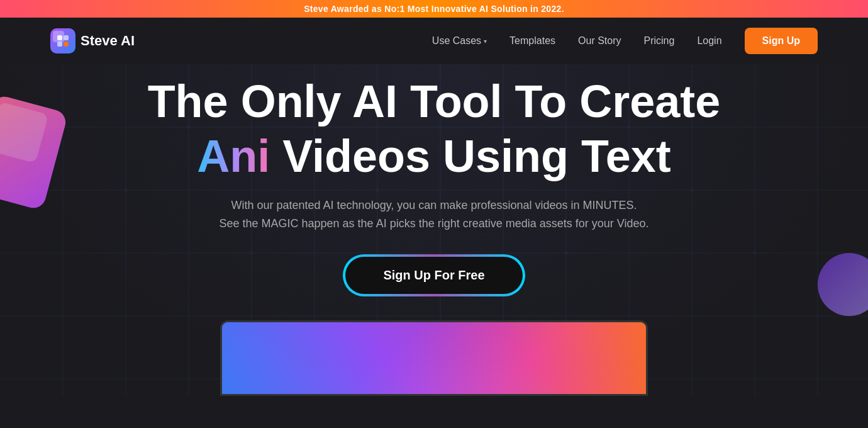 The height and width of the screenshot is (428, 868). What do you see at coordinates (434, 215) in the screenshot?
I see `hero-subtitle: With our patented AI technology, you can…` at bounding box center [434, 215].